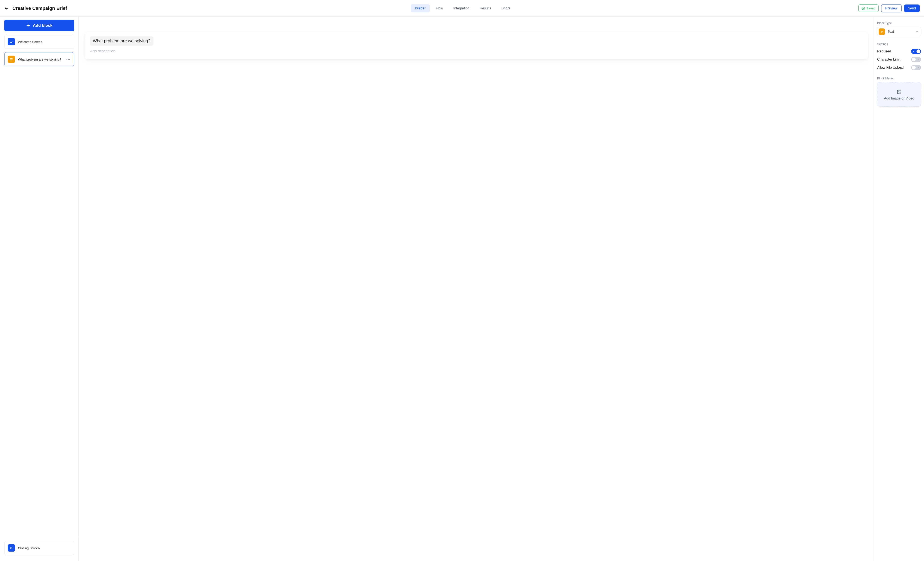  What do you see at coordinates (11, 42) in the screenshot?
I see `welcome-icon` at bounding box center [11, 42].